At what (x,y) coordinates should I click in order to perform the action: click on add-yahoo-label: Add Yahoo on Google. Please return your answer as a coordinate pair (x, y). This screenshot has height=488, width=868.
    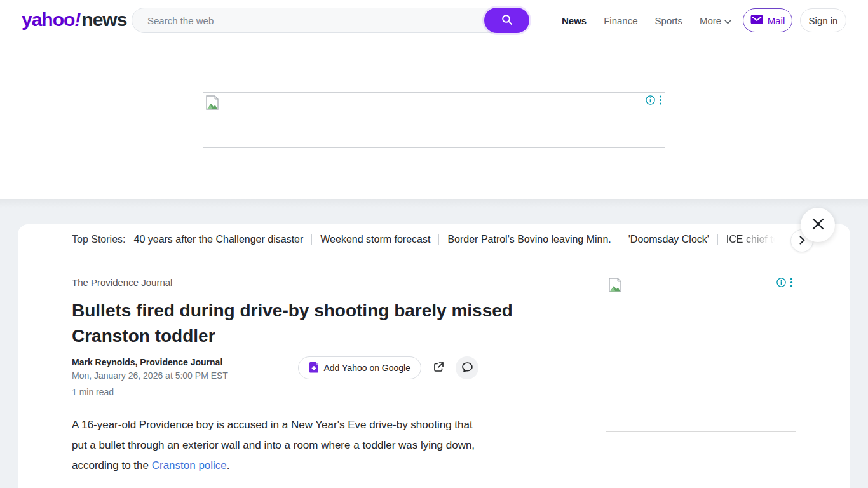
    Looking at the image, I should click on (367, 368).